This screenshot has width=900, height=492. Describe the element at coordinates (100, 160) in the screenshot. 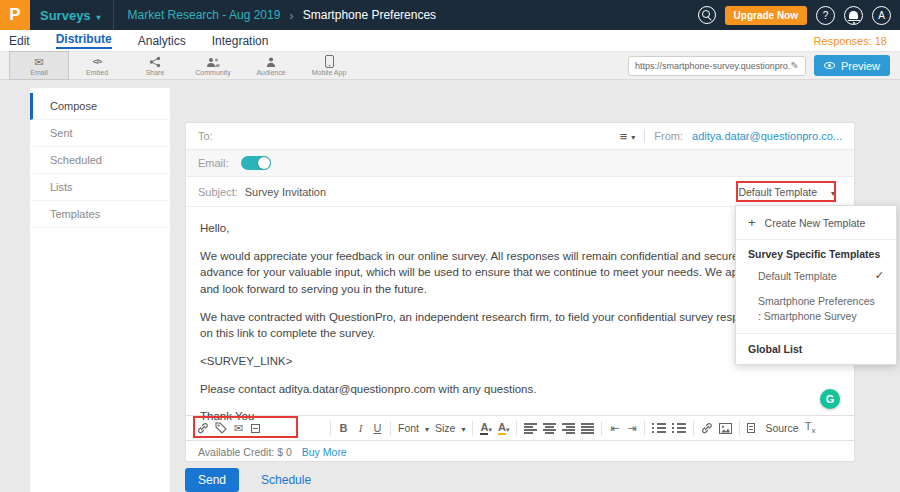

I see `sidebar-item-scheduled: Scheduled` at that location.